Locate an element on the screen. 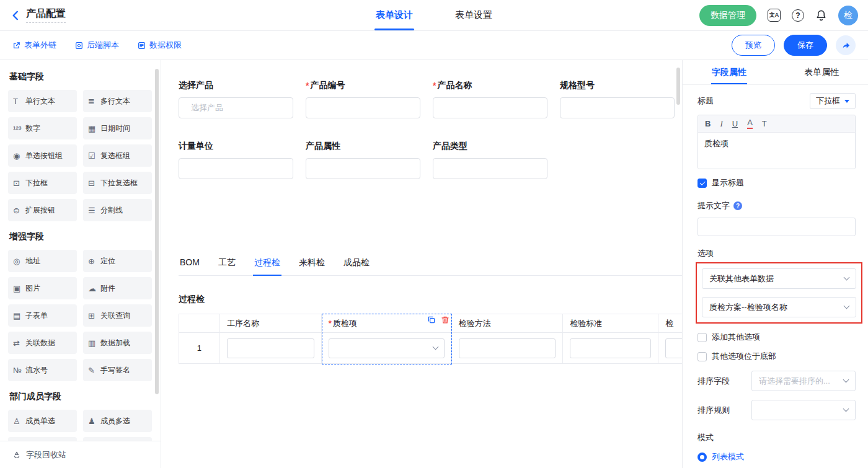 The width and height of the screenshot is (868, 468). field-item-single-line-text: T 单行文本 is located at coordinates (42, 101).